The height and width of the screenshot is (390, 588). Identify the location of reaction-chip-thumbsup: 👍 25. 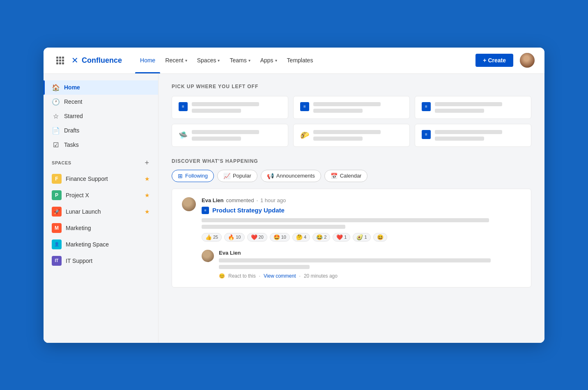
(212, 237).